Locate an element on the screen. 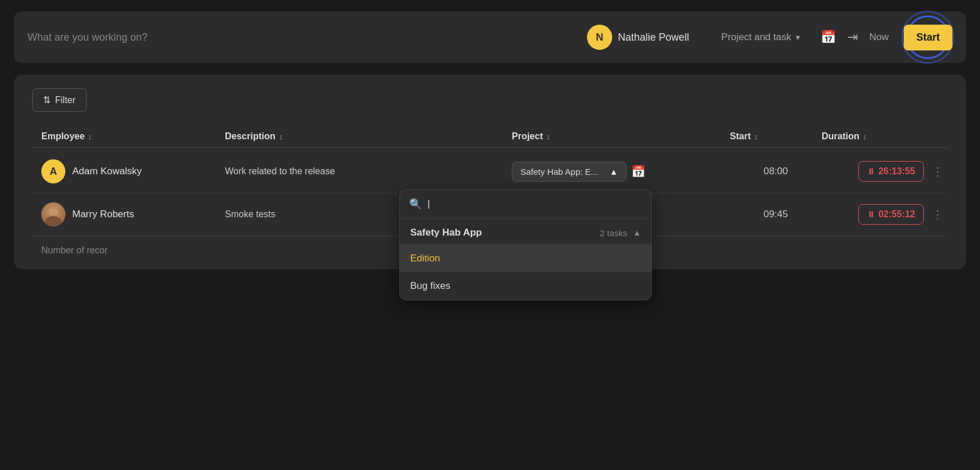  project-selector-adam: Safety Hab App: E... ▲ is located at coordinates (569, 172).